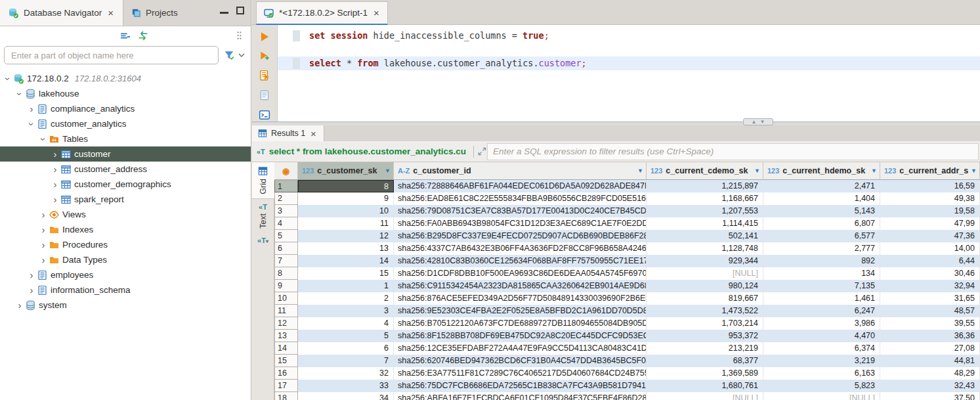 The width and height of the screenshot is (980, 400). What do you see at coordinates (286, 171) in the screenshot?
I see `grid-corner-cell: ◉` at bounding box center [286, 171].